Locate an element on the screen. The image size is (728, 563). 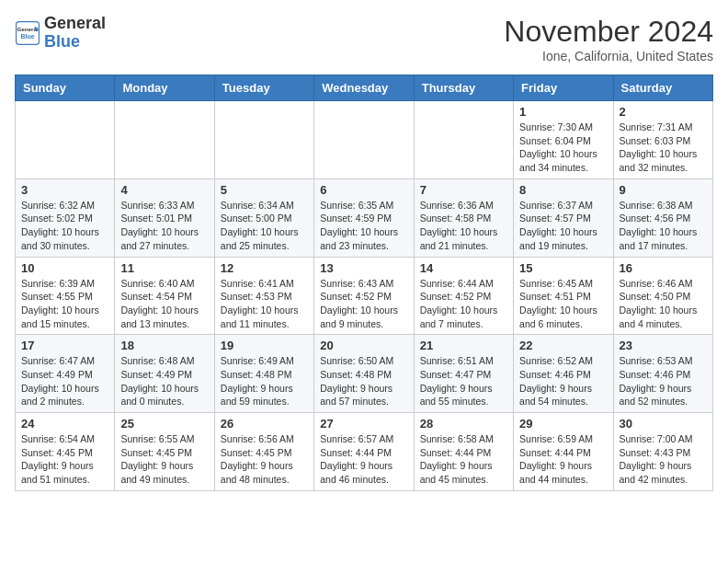
day-number: 18 is located at coordinates (164, 346).